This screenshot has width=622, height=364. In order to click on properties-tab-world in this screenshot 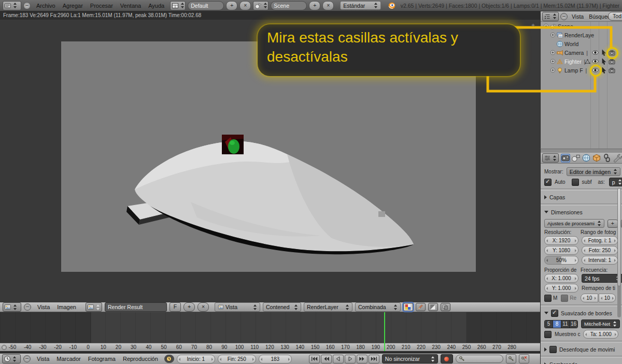, I will do `click(586, 158)`.